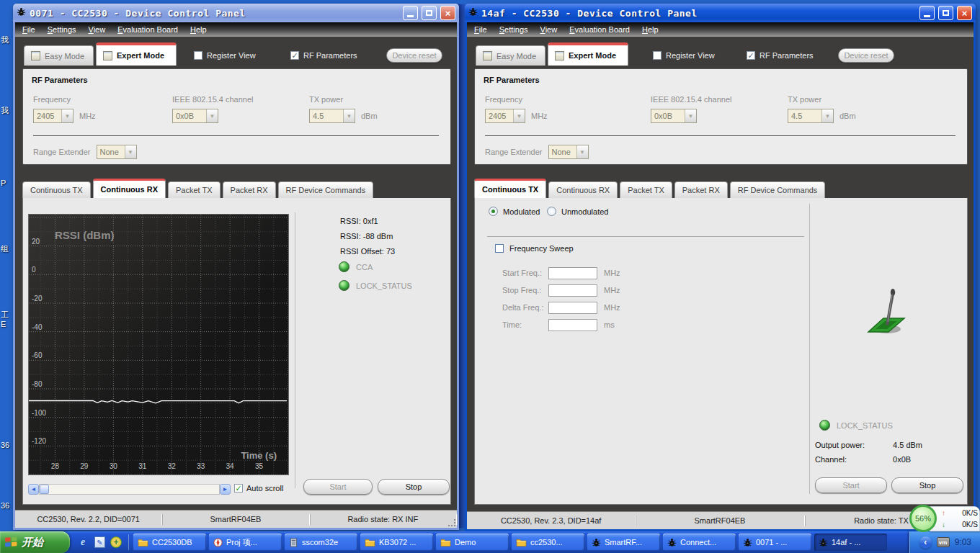 This screenshot has width=980, height=553. I want to click on clock: 9:03, so click(963, 542).